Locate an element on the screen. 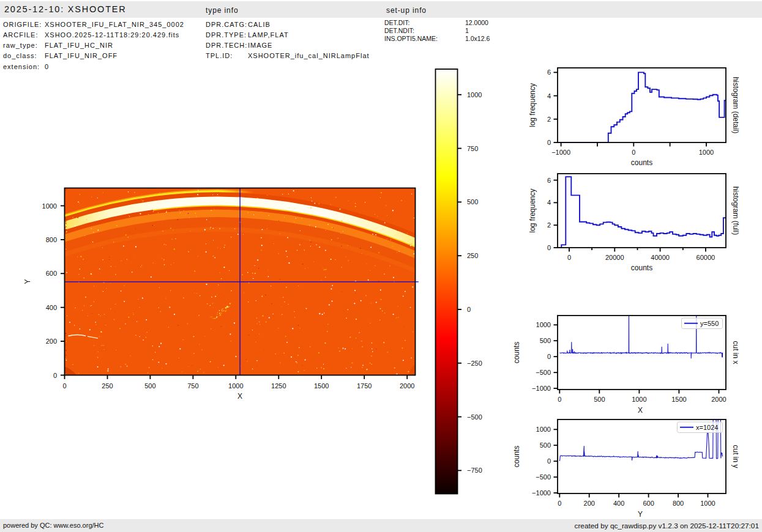 The image size is (762, 532). svg-text: 20000 is located at coordinates (614, 257).